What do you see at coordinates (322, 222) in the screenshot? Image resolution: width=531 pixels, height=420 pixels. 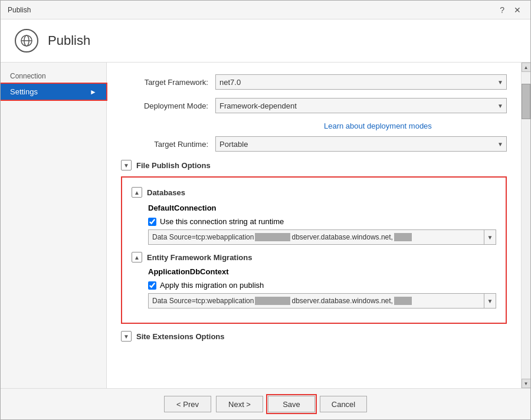 I see `default-connection-checkbox-row: Use this connection string at runtime` at bounding box center [322, 222].